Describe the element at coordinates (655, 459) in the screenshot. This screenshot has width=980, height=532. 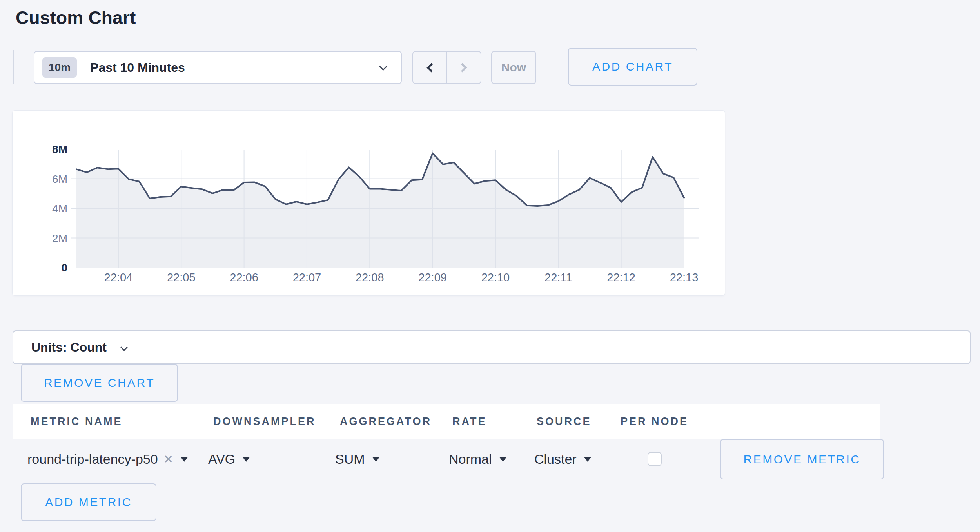
I see `per-node-checkbox` at that location.